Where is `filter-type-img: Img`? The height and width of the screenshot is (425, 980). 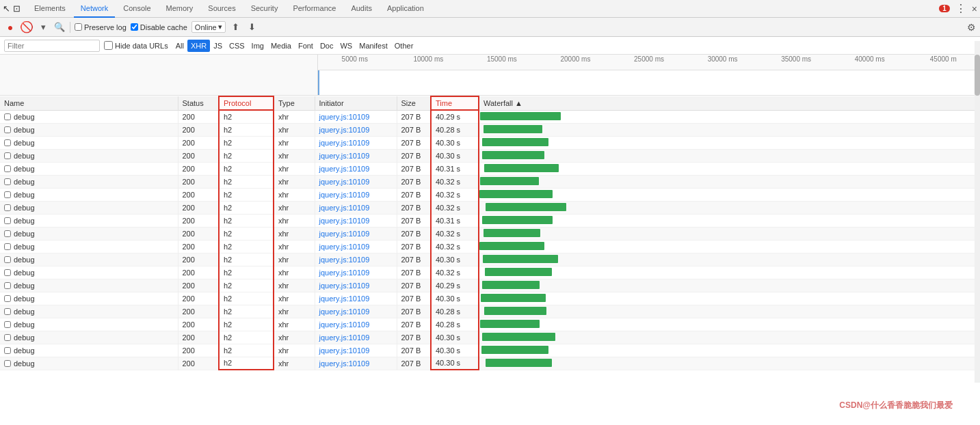
filter-type-img: Img is located at coordinates (258, 46).